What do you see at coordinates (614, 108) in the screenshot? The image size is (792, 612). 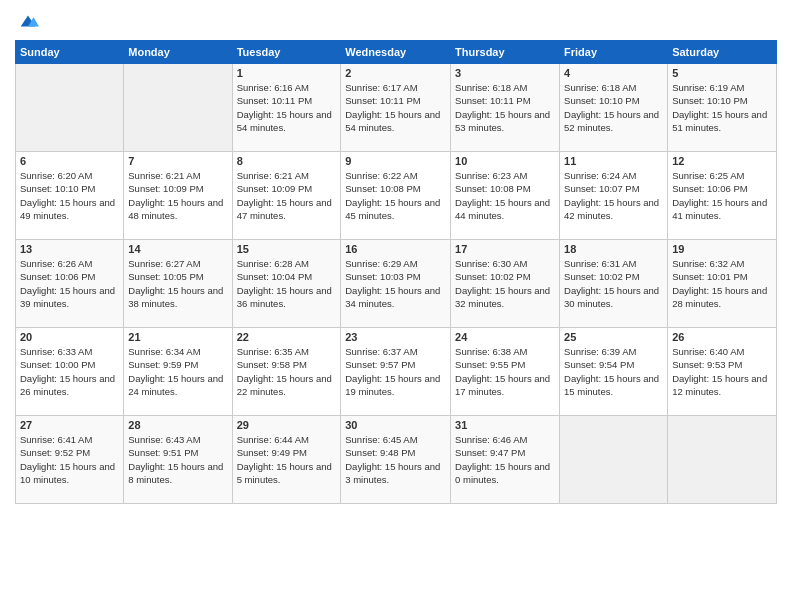 I see `day-info: Sunrise: 6:18 AM Sunset: 10:10 PM Daylig…` at bounding box center [614, 108].